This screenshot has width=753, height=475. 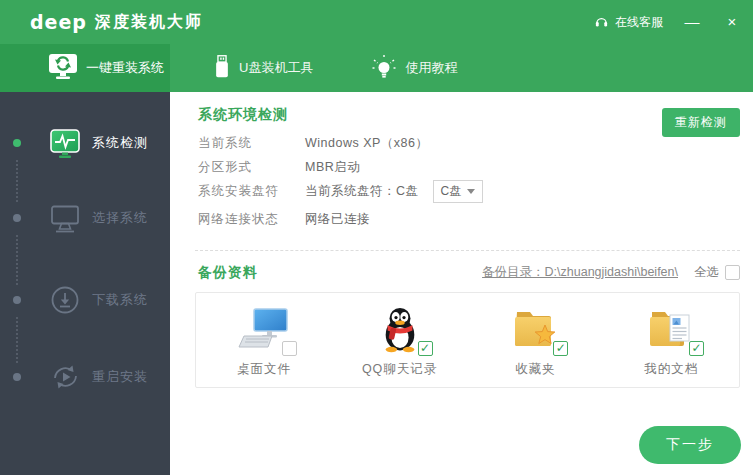 I want to click on restart-icon, so click(x=65, y=377).